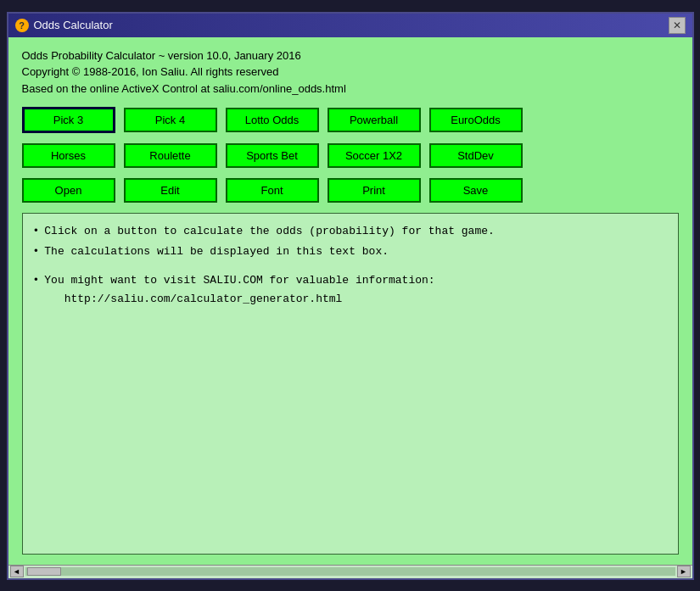 The width and height of the screenshot is (700, 591). What do you see at coordinates (350, 73) in the screenshot?
I see `header-info: Odds Probability Calculator ~ version 10…` at bounding box center [350, 73].